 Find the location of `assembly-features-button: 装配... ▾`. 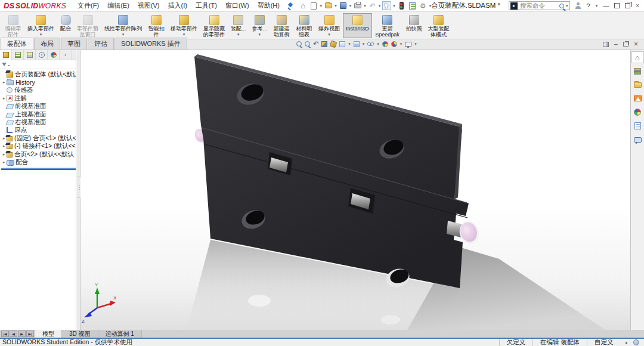

assembly-features-button: 装配... ▾ is located at coordinates (239, 26).